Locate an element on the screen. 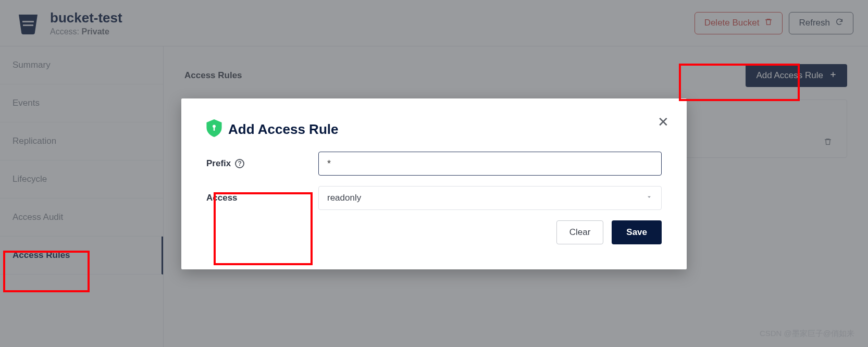 This screenshot has height=347, width=868. modal-title: Add Access Rule is located at coordinates (283, 129).